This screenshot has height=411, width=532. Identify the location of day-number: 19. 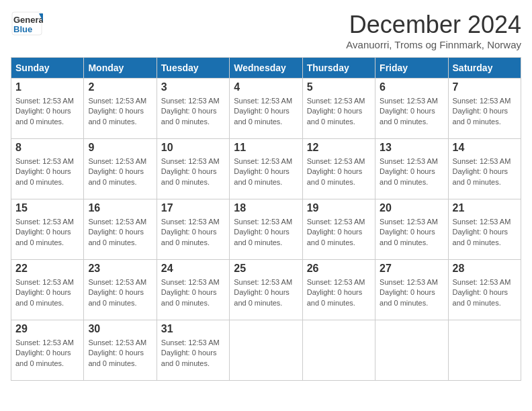
(339, 208).